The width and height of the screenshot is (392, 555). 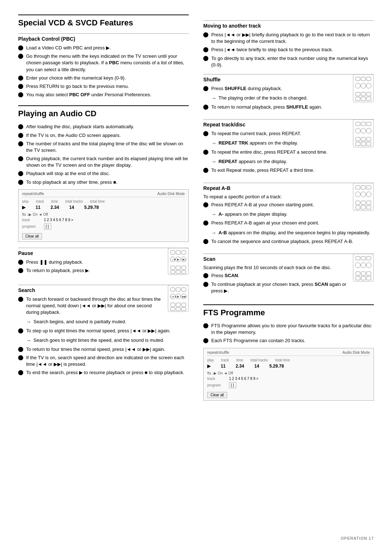 I want to click on list-item-text: If the TV is on, the Audio CD screen app…, so click(x=107, y=135).